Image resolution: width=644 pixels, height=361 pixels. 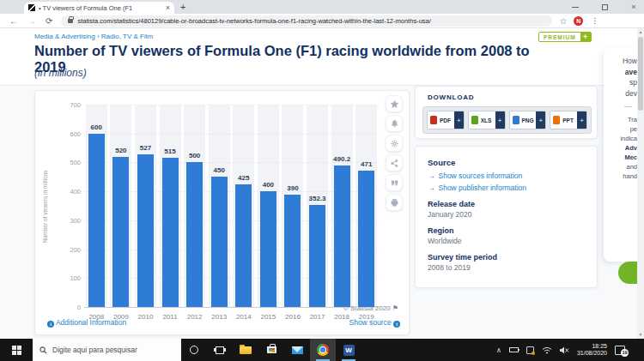 What do you see at coordinates (268, 249) in the screenshot?
I see `bar-2015` at bounding box center [268, 249].